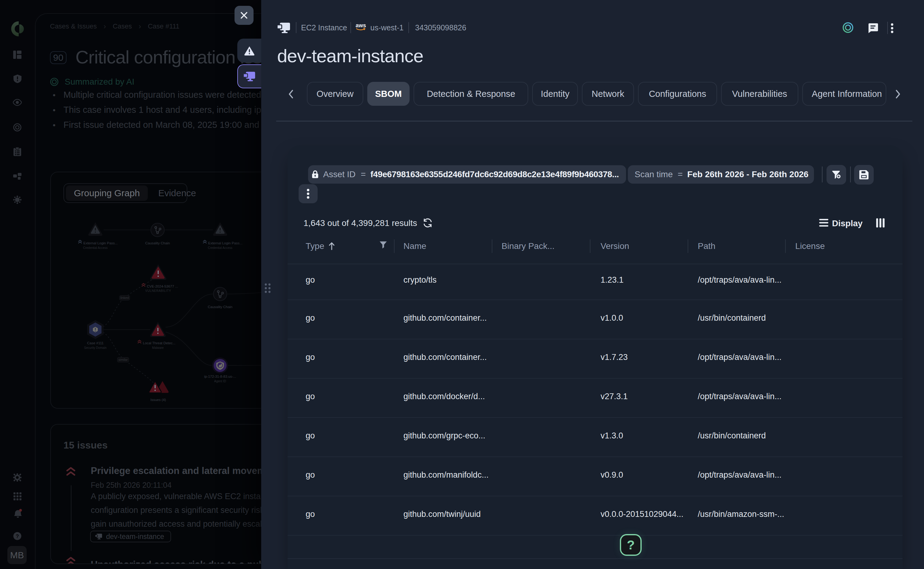  Describe the element at coordinates (95, 343) in the screenshot. I see `svg-text: Case #111` at that location.